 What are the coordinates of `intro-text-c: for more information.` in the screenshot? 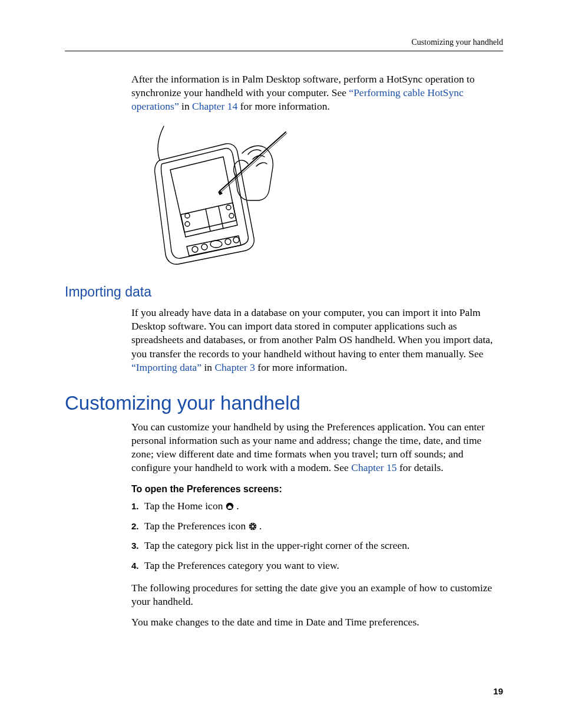 It's located at (283, 106).